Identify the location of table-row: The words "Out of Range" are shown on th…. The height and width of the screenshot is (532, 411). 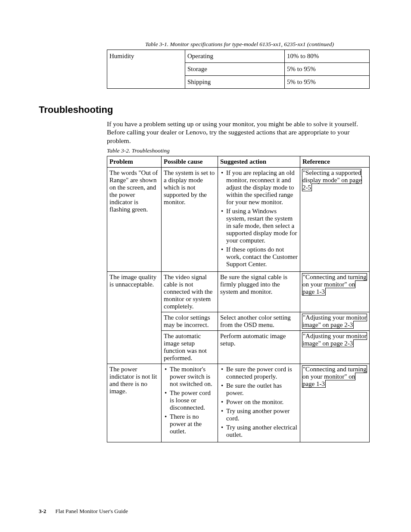
(239, 220).